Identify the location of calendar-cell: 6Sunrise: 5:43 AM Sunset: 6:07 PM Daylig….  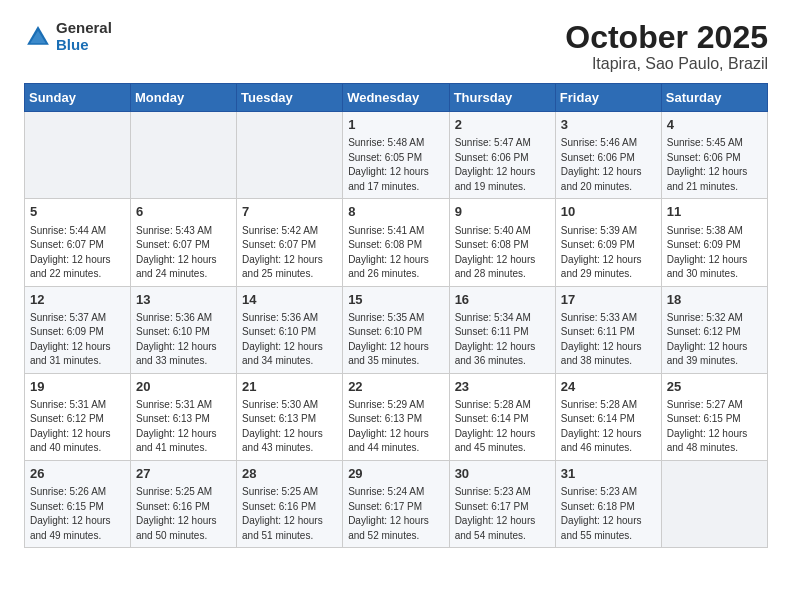
(184, 242).